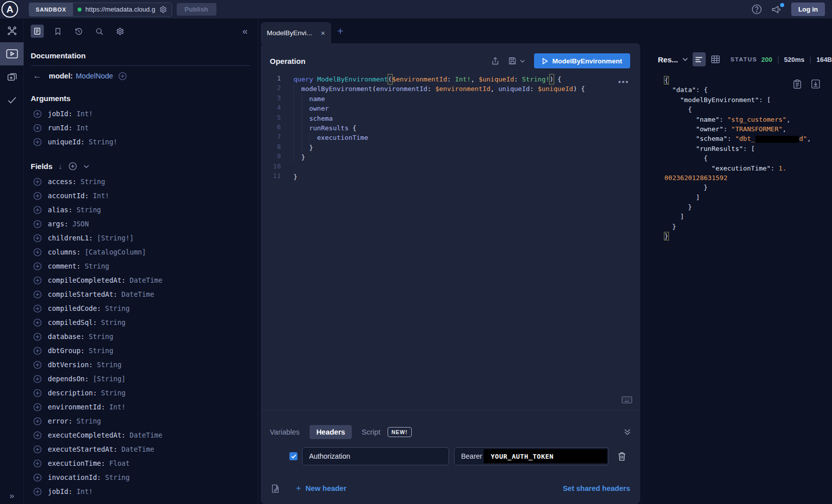 Image resolution: width=832 pixels, height=504 pixels. Describe the element at coordinates (296, 33) in the screenshot. I see `operation-tab: ModelByEnvi... ×` at that location.